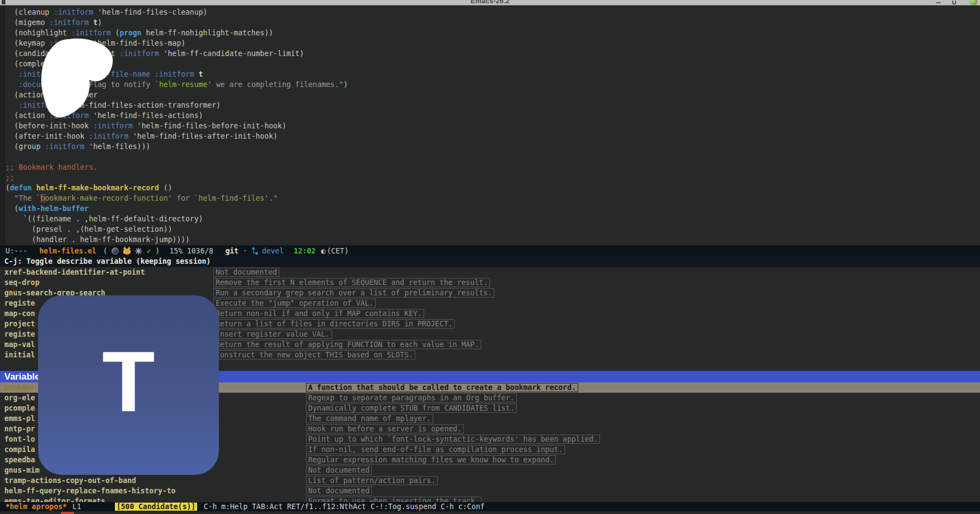 The height and width of the screenshot is (514, 980). I want to click on code-segment: `((filename . ,helm-ff-default-directory…, so click(105, 219).